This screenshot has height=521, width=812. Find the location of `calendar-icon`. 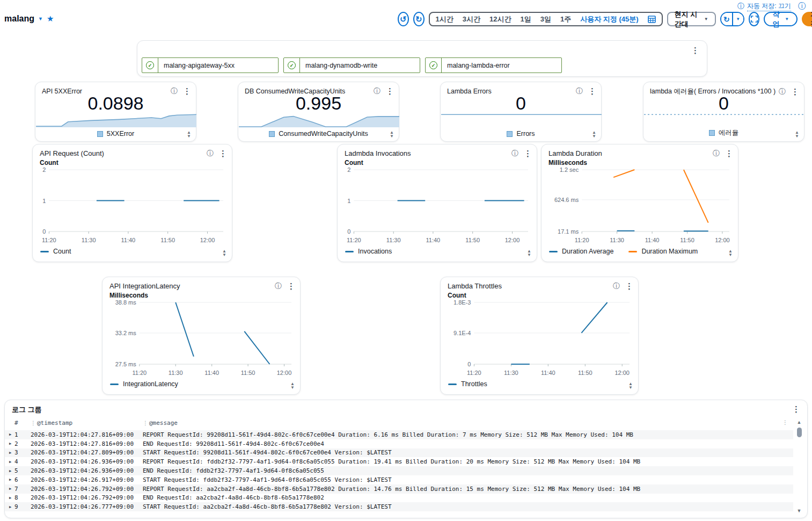

calendar-icon is located at coordinates (652, 19).